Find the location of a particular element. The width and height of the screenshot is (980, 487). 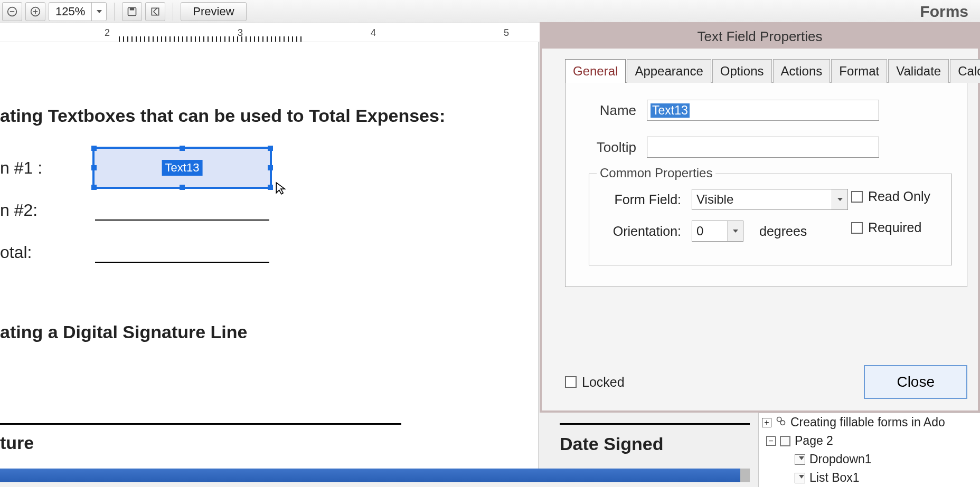

resize-handle-e is located at coordinates (270, 168).